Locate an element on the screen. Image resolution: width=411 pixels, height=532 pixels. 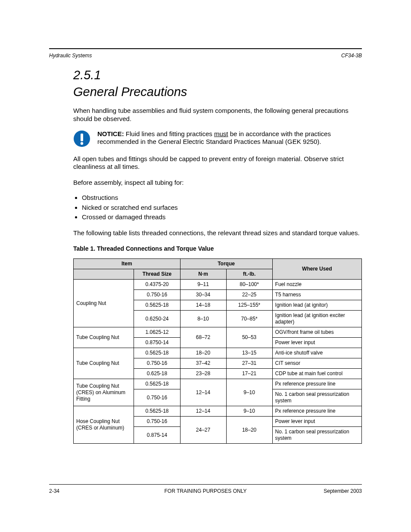
notice-must: must is located at coordinates (221, 134).